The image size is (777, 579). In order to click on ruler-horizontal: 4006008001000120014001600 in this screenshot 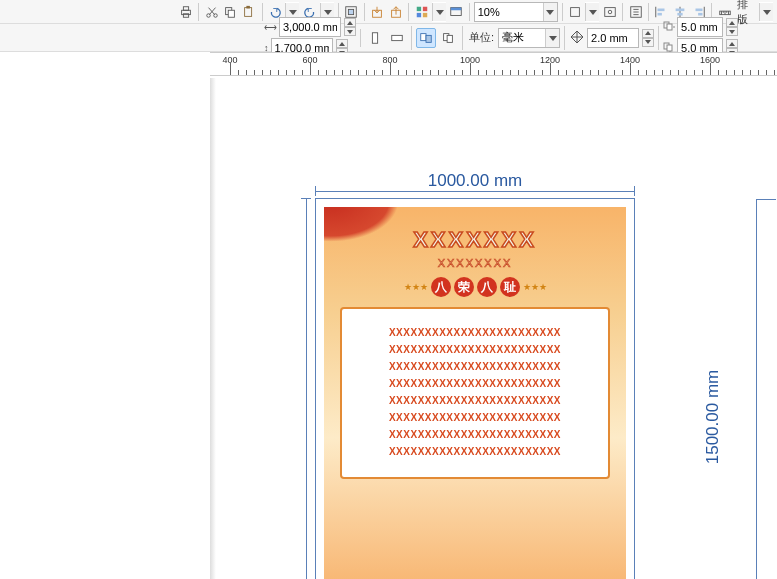, I will do `click(494, 64)`.